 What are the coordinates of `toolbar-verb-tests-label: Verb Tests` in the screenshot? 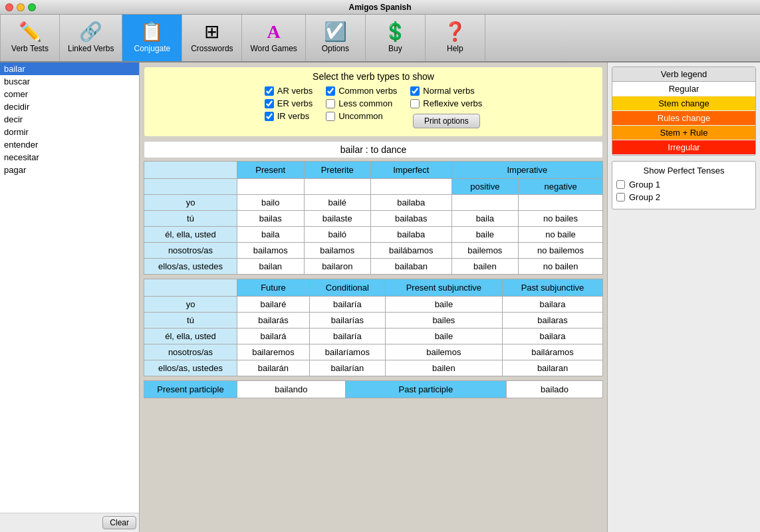 It's located at (30, 49).